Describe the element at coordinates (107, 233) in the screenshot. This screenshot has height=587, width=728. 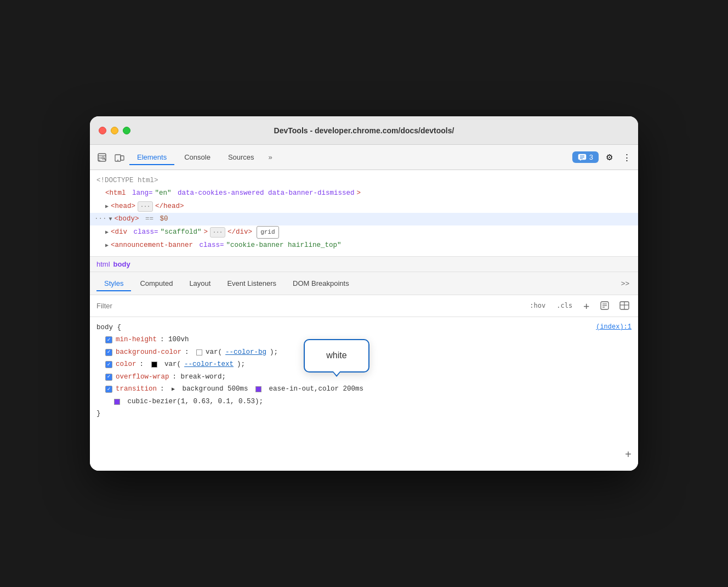
I see `div-triangle-icon: ▶` at that location.